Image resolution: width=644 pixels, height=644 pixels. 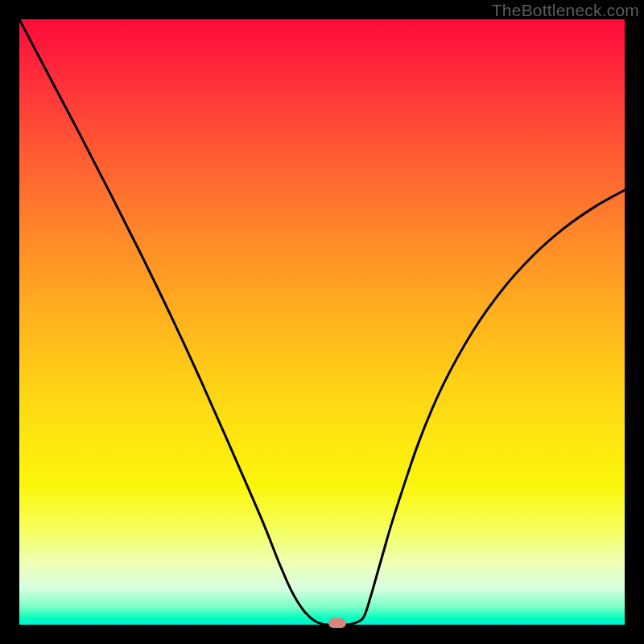 I want to click on attribution-text: TheBottleneck.com, so click(x=565, y=10).